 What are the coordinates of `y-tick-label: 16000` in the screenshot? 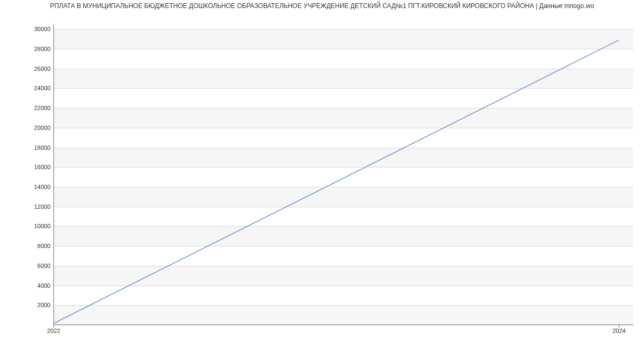 It's located at (26, 167).